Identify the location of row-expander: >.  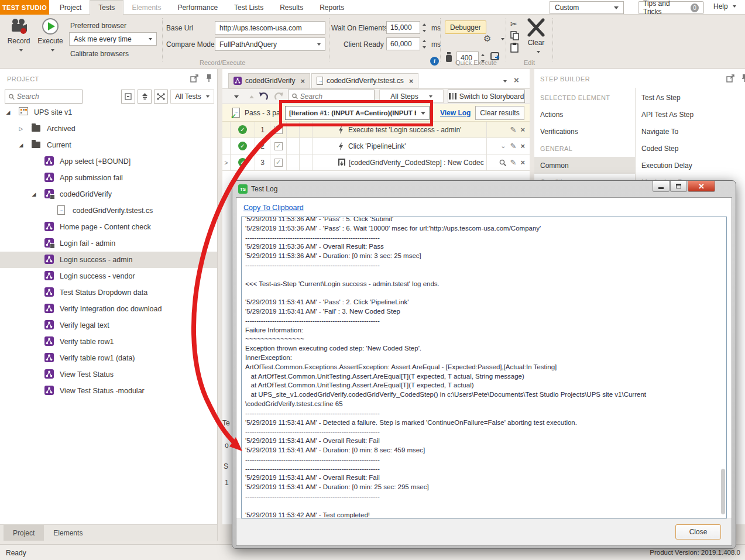
(226, 163).